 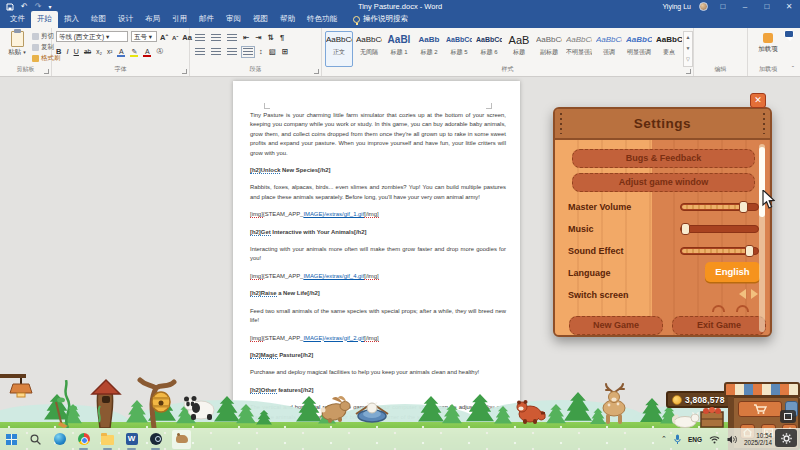 I want to click on styles-gallery-scroll: ▲▼▽, so click(x=688, y=49).